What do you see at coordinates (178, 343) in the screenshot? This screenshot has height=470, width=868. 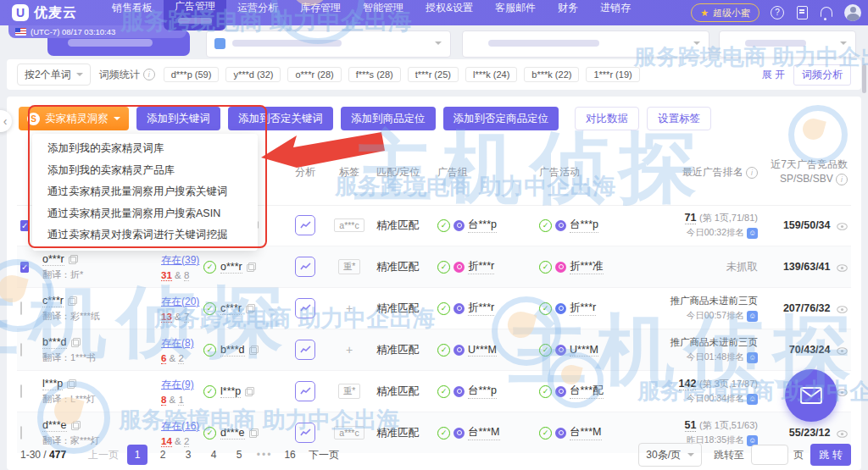 I see `exists-link: 存在(8)` at bounding box center [178, 343].